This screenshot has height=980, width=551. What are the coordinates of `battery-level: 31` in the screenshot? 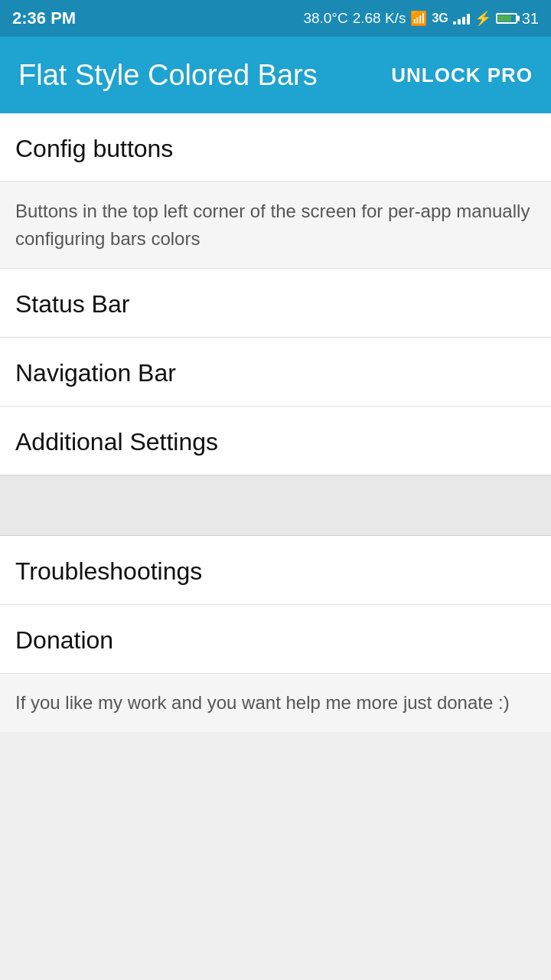 It's located at (530, 18).